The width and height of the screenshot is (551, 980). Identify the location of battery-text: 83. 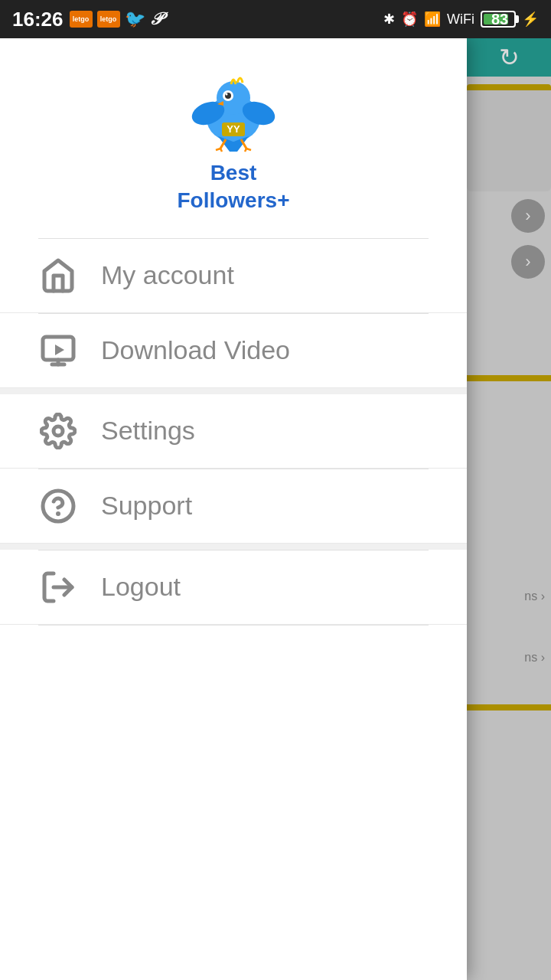
(500, 20).